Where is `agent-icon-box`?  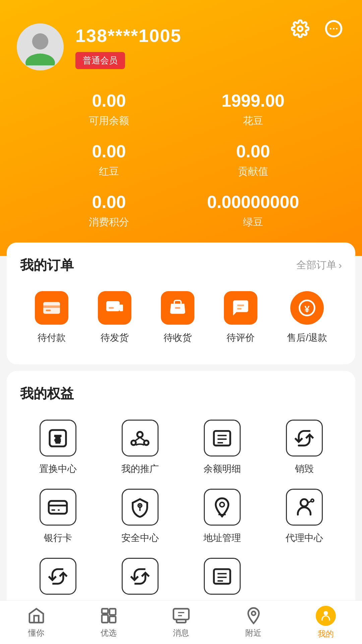 agent-icon-box is located at coordinates (304, 507).